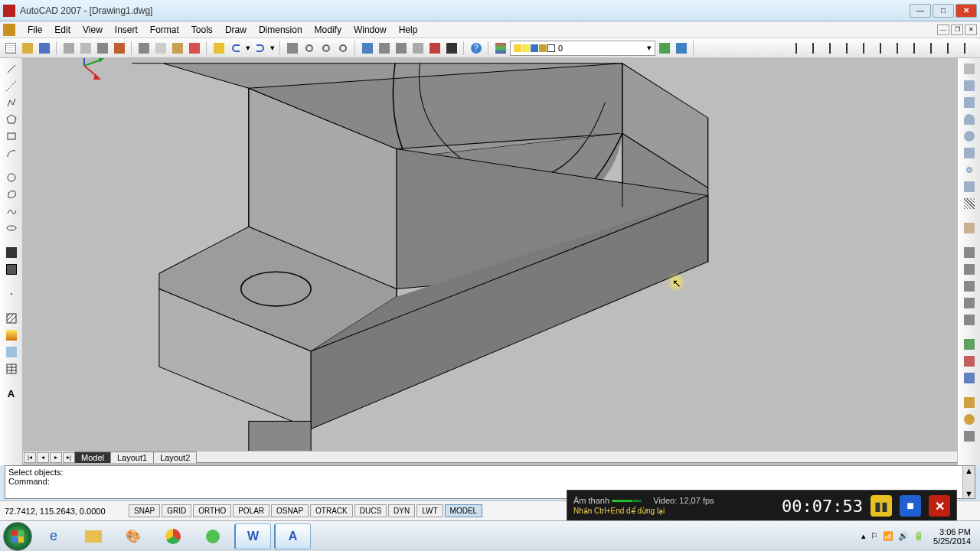 The height and width of the screenshot is (551, 980). Describe the element at coordinates (969, 419) in the screenshot. I see `3d-rotate-button` at that location.